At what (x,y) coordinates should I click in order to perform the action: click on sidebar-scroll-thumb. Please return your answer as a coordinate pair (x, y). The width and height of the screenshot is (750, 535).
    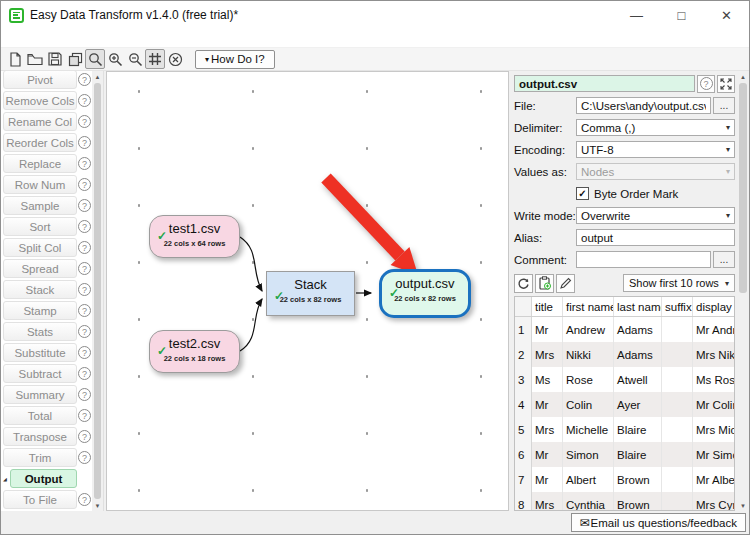
    Looking at the image, I should click on (98, 291).